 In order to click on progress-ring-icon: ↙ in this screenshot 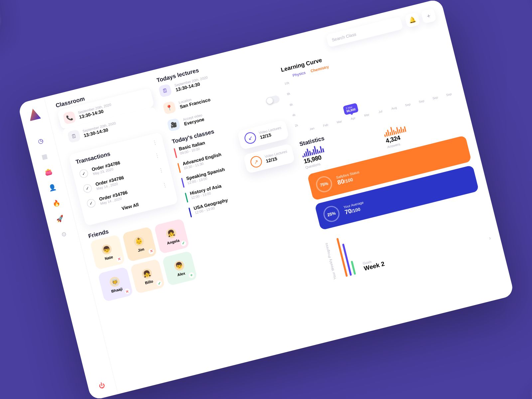, I will do `click(250, 138)`.